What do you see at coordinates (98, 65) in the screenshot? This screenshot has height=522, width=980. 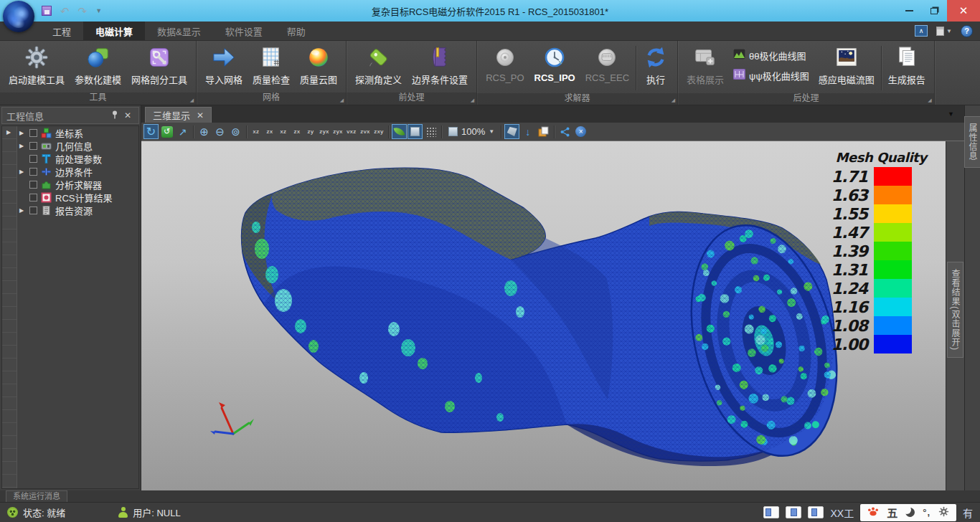 I see `param-modeling-button: 参数化建模` at bounding box center [98, 65].